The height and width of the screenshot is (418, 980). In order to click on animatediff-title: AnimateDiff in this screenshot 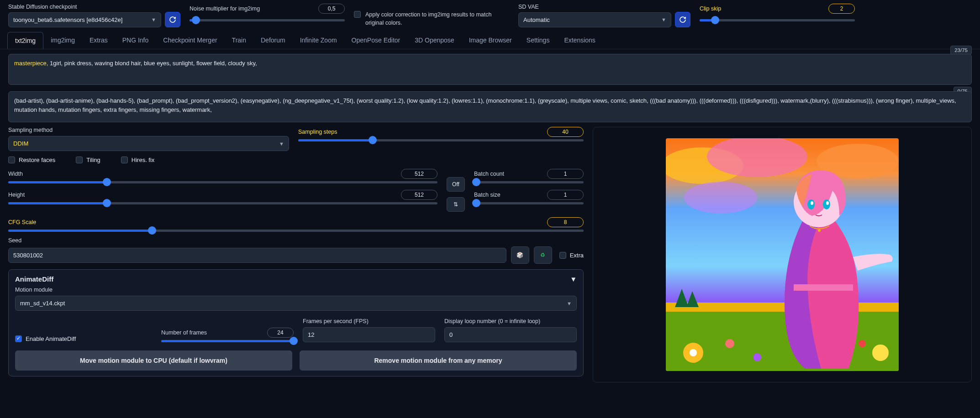, I will do `click(34, 279)`.